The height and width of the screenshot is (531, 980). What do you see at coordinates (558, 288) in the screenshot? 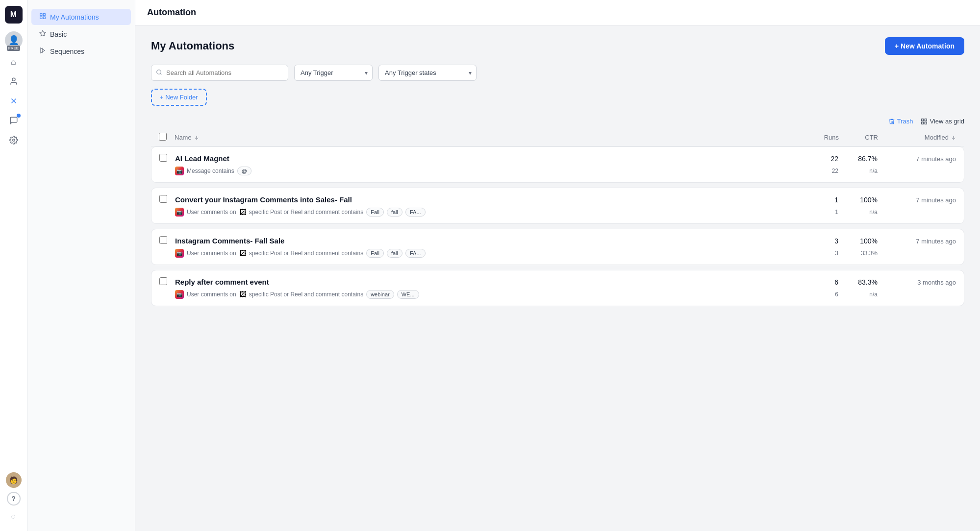
I see `table-row: Reply after comment event 6 83.3% 3 mont…` at bounding box center [558, 288].